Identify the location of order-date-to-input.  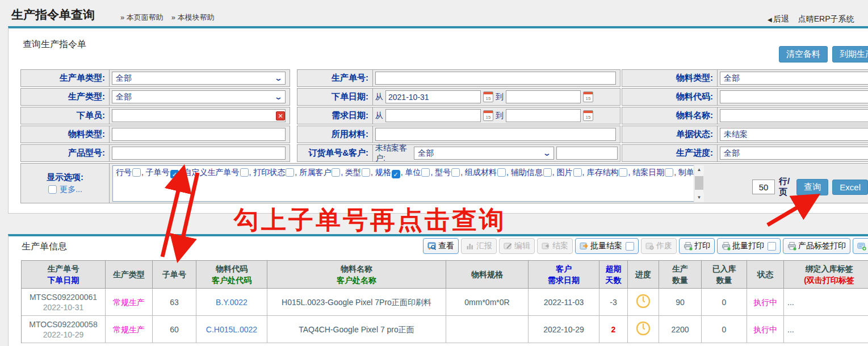
(543, 97).